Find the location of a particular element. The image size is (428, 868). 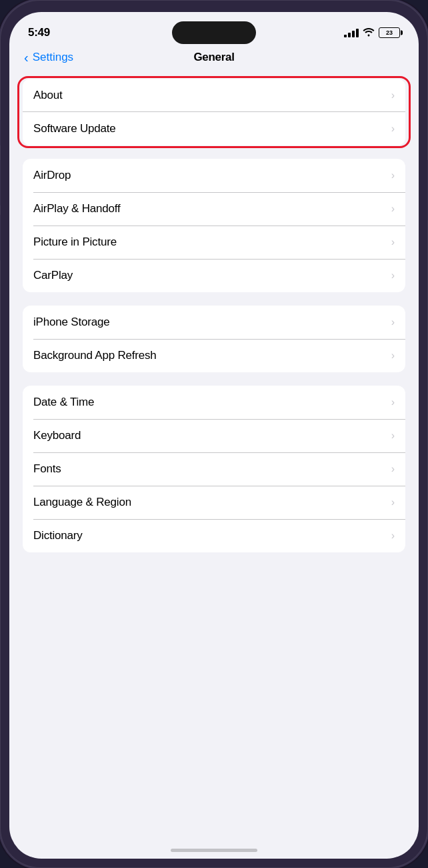

about-label: About is located at coordinates (48, 95).